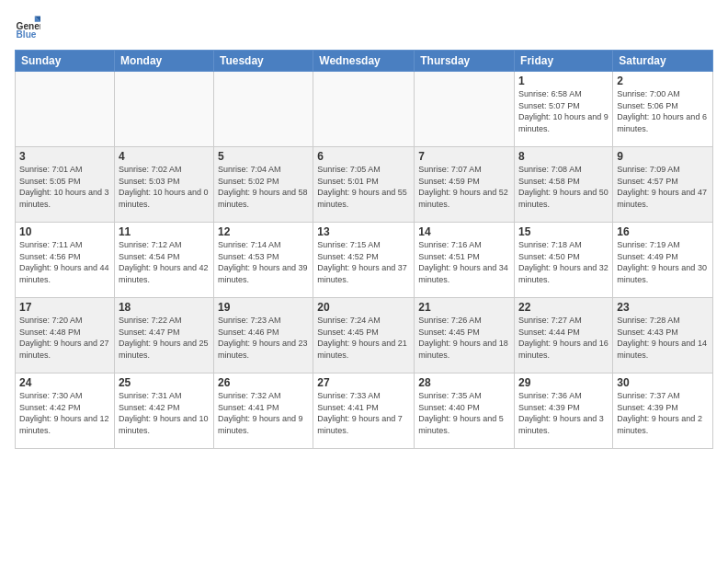 This screenshot has width=728, height=563. Describe the element at coordinates (164, 232) in the screenshot. I see `day-number: 11` at that location.